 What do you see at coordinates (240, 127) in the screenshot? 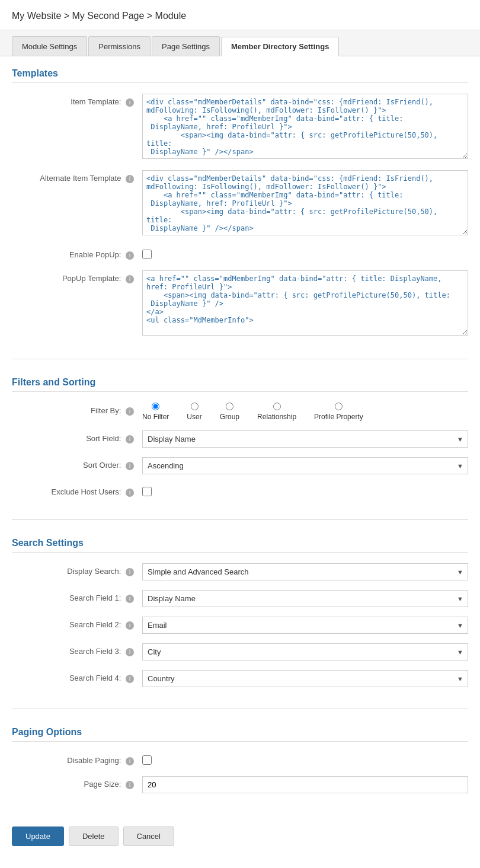
I see `item-template-row: Item Template: i <div class="mdMemberDet…` at bounding box center [240, 127].